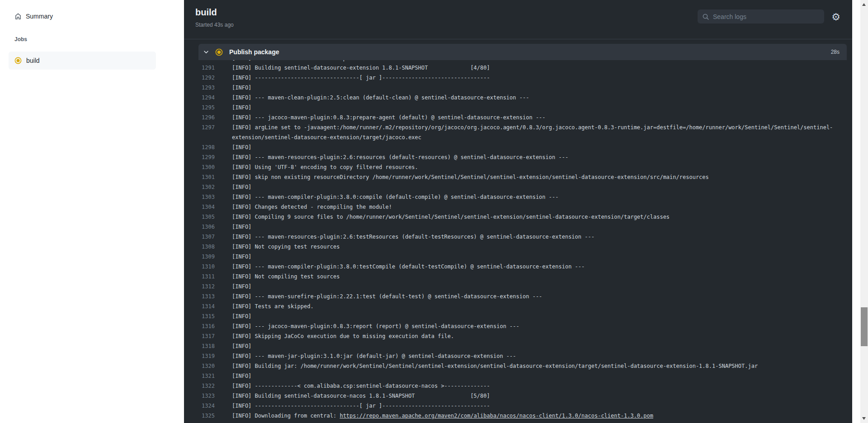  Describe the element at coordinates (372, 98) in the screenshot. I see `log-text: [INFO] --- maven-clean-plugin:2.5:clean …` at that location.